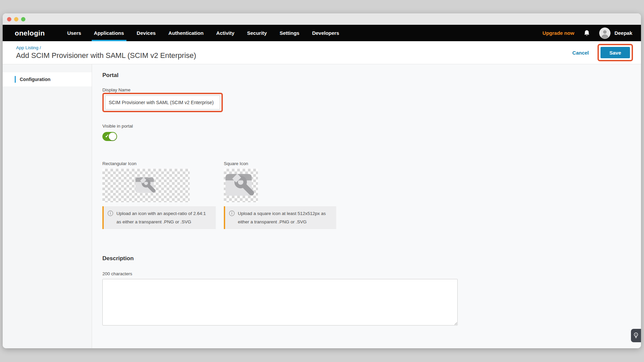  Describe the element at coordinates (372, 90) in the screenshot. I see `display-name-label: Display Name` at that location.